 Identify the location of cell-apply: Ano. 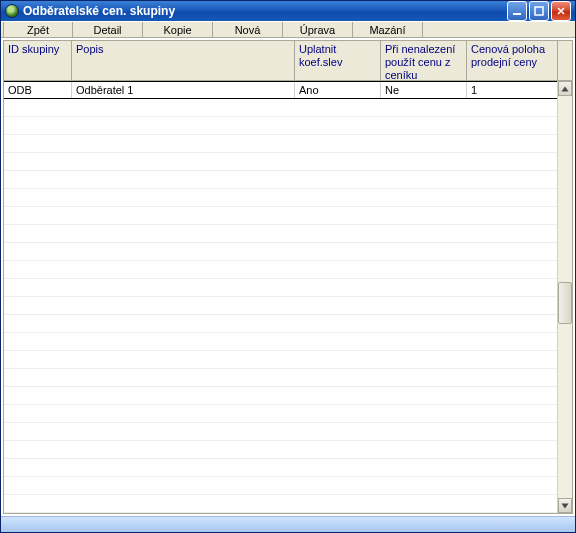
(338, 90).